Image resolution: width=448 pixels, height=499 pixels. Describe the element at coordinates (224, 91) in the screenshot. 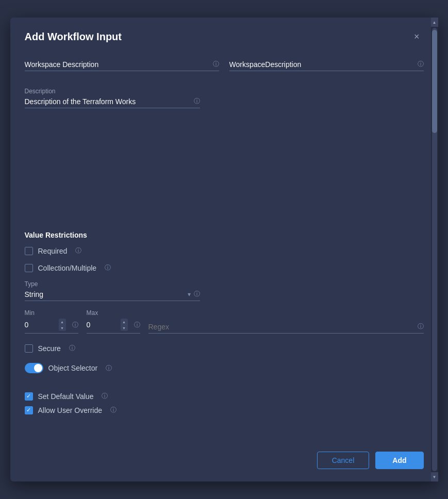

I see `description-label: Description` at that location.